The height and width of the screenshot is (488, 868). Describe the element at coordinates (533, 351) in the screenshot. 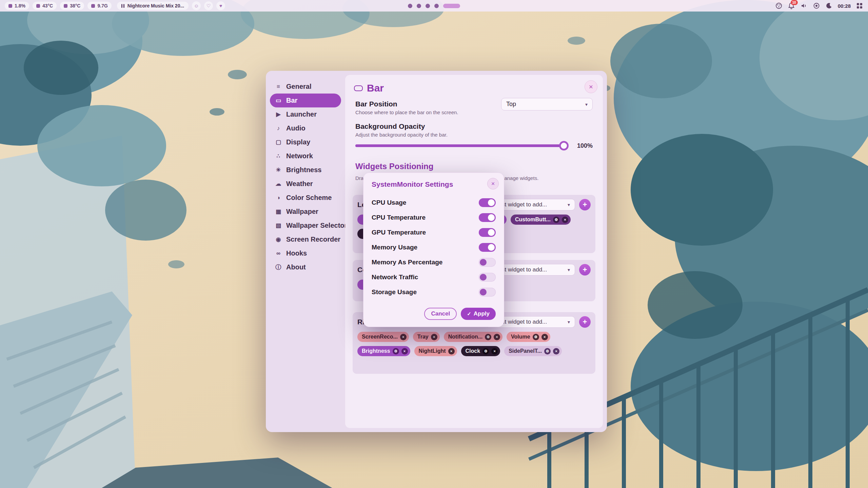

I see `widget-chip-sidepanel: SidePanelT... ⚙ ×` at that location.